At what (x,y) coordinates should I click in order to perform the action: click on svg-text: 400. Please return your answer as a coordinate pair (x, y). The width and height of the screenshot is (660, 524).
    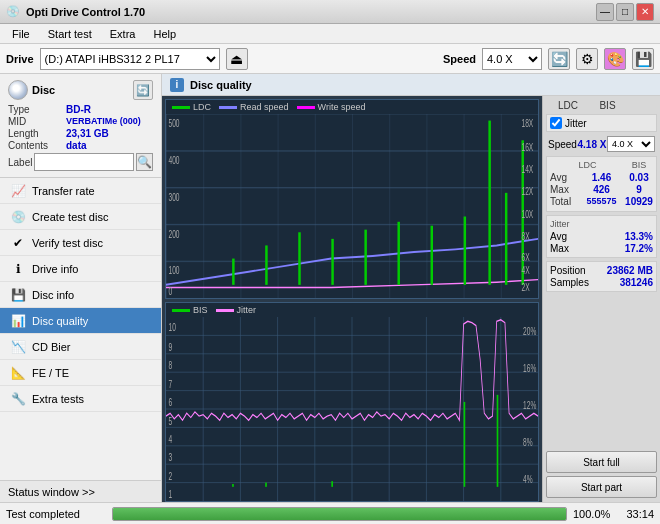
    Looking at the image, I should click on (174, 160).